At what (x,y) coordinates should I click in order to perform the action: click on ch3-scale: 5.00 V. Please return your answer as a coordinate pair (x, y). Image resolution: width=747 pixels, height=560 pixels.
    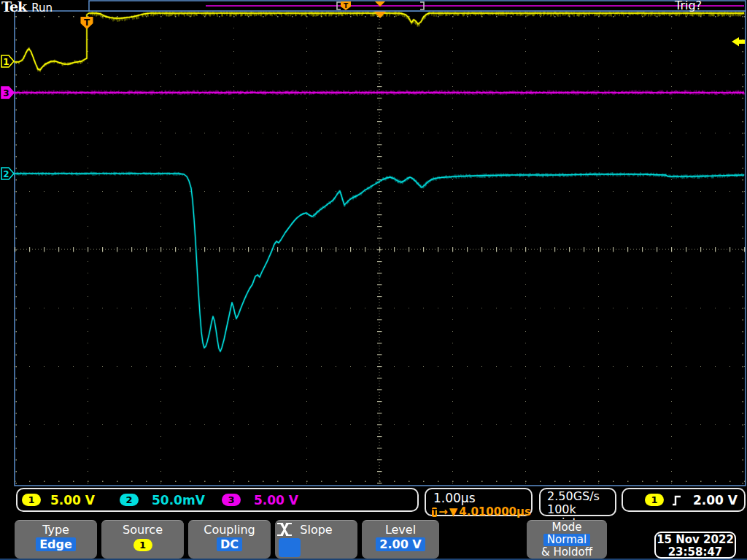
    Looking at the image, I should click on (276, 500).